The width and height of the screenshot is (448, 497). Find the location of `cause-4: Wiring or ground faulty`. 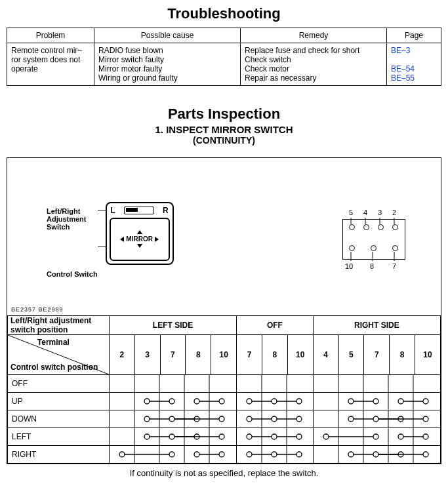

cause-4: Wiring or ground faulty is located at coordinates (167, 78).